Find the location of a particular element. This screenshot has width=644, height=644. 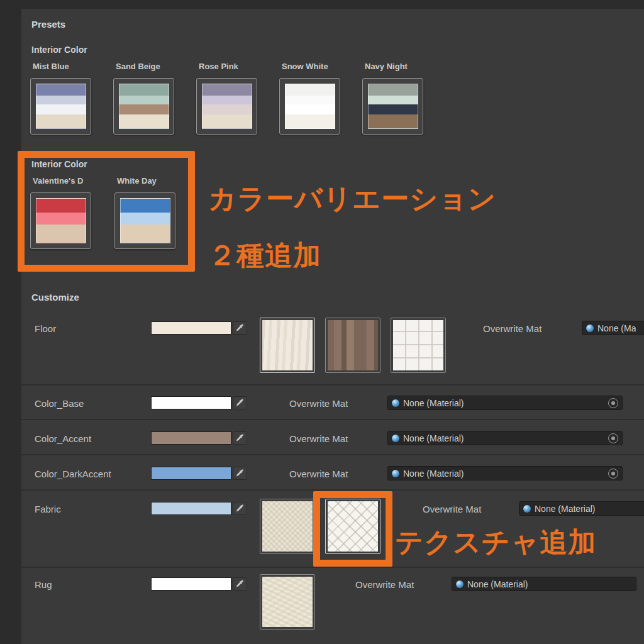

presets-header: Presets is located at coordinates (48, 24).